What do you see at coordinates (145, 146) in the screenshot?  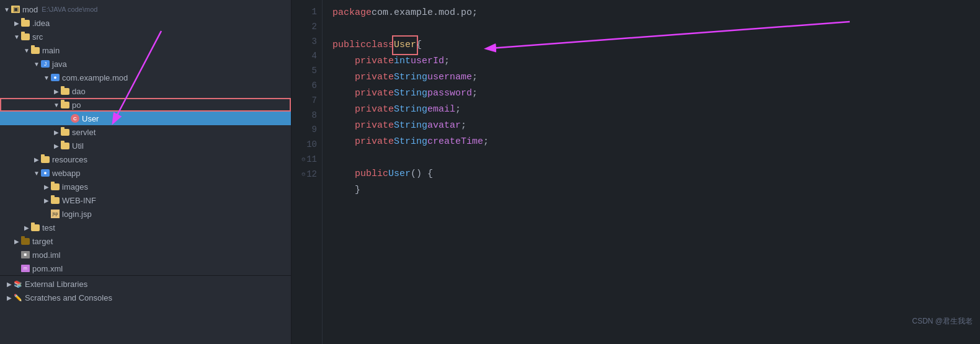 I see `sidebar-item-util: Util` at bounding box center [145, 146].